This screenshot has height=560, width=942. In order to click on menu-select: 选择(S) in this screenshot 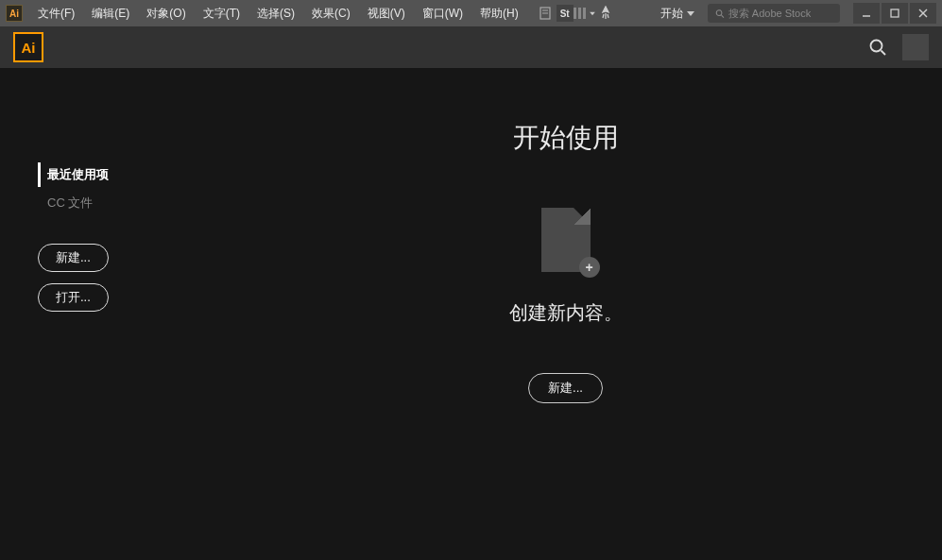, I will do `click(276, 13)`.